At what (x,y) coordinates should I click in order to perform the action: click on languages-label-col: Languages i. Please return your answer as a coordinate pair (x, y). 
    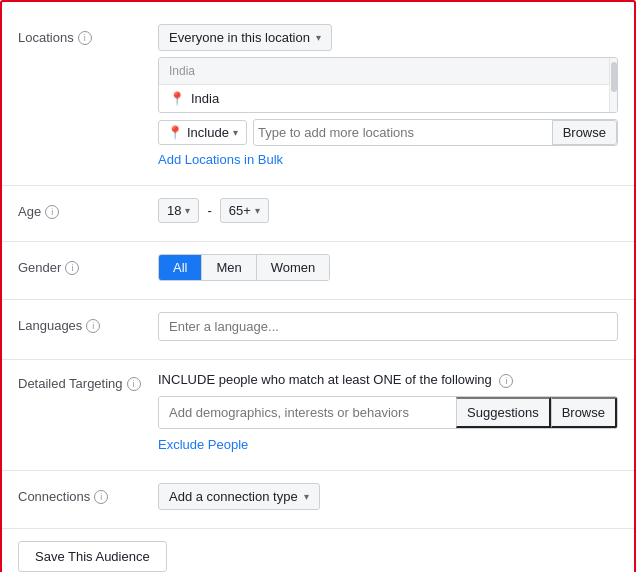
    Looking at the image, I should click on (88, 322).